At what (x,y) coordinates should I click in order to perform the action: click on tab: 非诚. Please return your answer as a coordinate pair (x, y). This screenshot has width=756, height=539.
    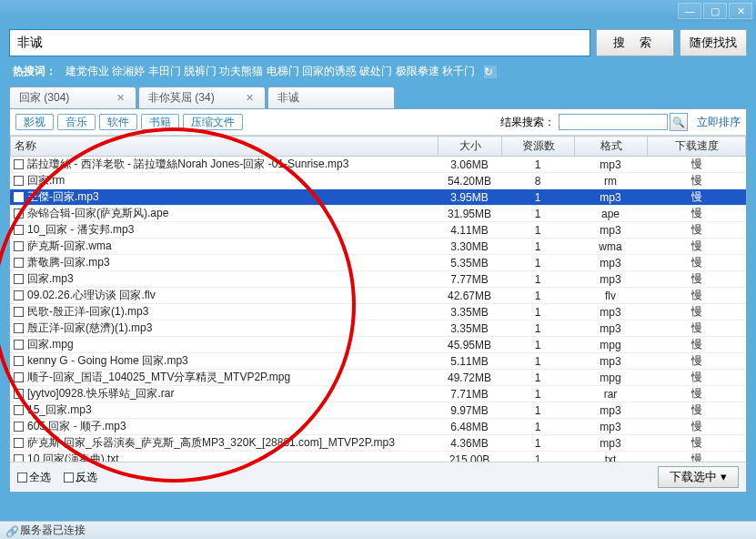
    Looking at the image, I should click on (331, 97).